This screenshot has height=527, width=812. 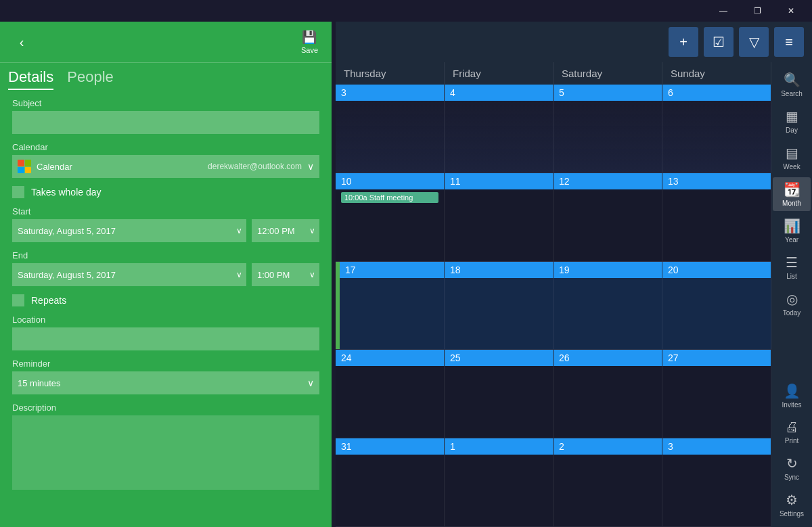 I want to click on cal-day-11: 11, so click(x=499, y=217).